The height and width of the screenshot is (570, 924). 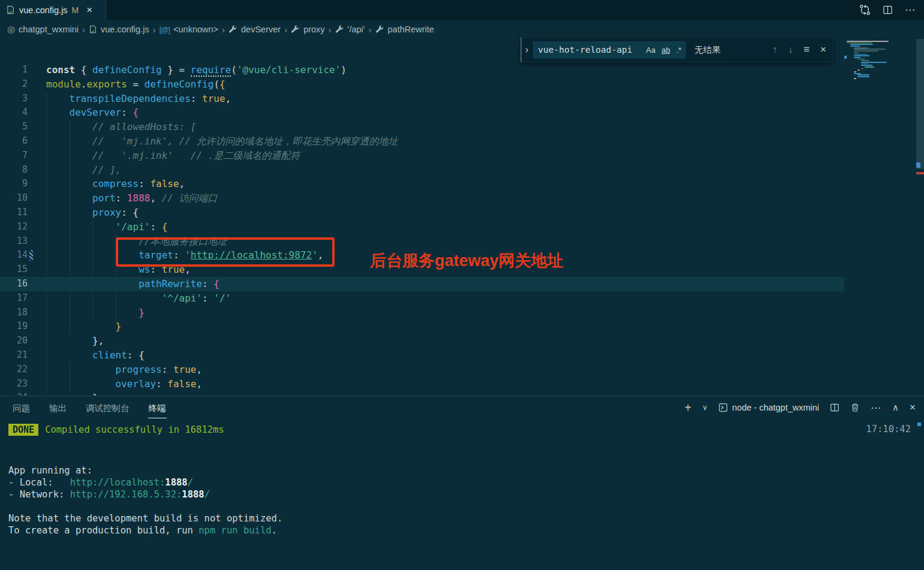 I want to click on line-number: 4, so click(x=14, y=113).